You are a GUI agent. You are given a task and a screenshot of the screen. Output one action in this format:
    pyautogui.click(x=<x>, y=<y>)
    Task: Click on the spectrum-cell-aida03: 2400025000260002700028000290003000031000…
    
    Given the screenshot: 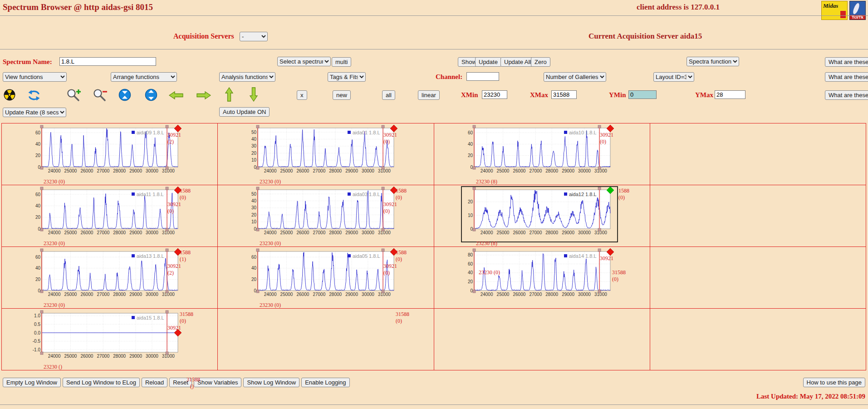 What is the action you would take?
    pyautogui.click(x=326, y=216)
    